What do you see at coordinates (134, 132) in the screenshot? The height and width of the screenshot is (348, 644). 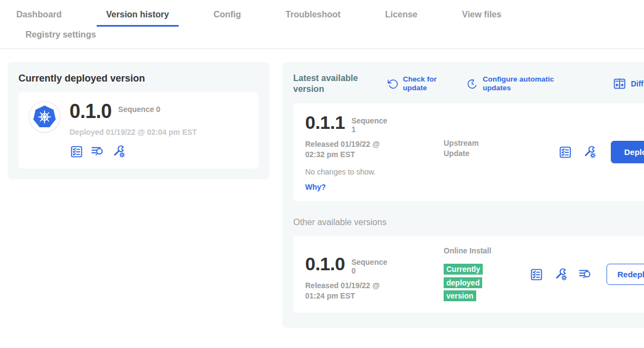 I see `deployed-timestamp: Deployed 01/19/22 @ 02:04 pm EST` at bounding box center [134, 132].